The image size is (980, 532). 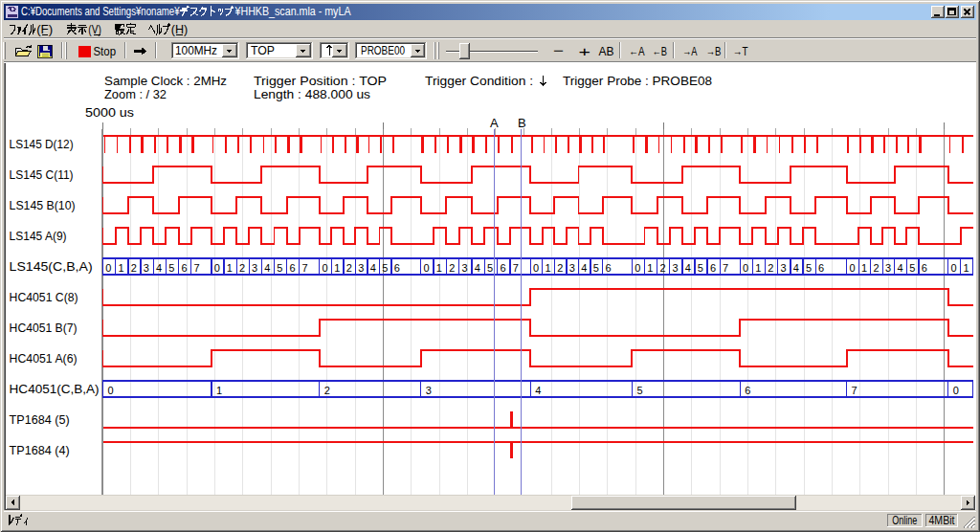 What do you see at coordinates (44, 30) in the screenshot?
I see `svg-text: (F)` at bounding box center [44, 30].